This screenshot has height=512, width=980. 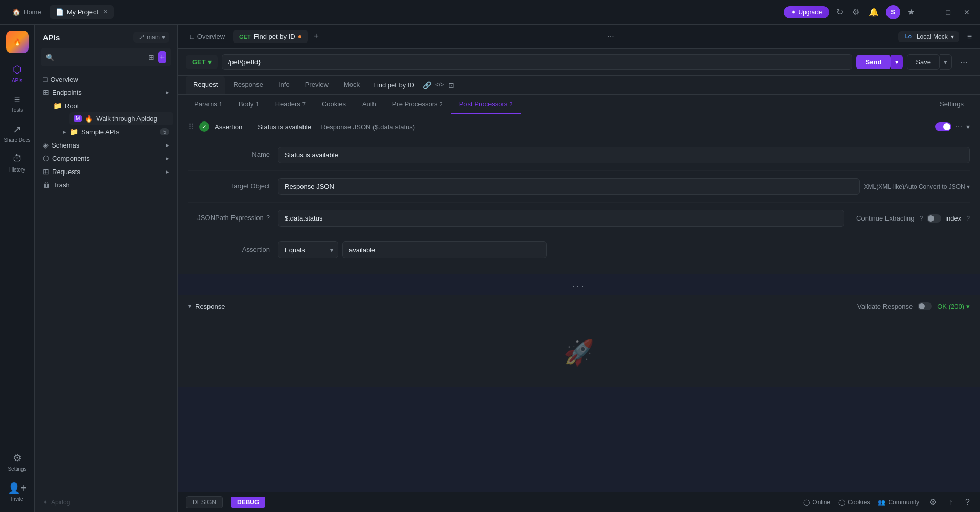 I want to click on xml-option-label: XML(XML-like)Auto Convert to JSON ▾, so click(x=917, y=187).